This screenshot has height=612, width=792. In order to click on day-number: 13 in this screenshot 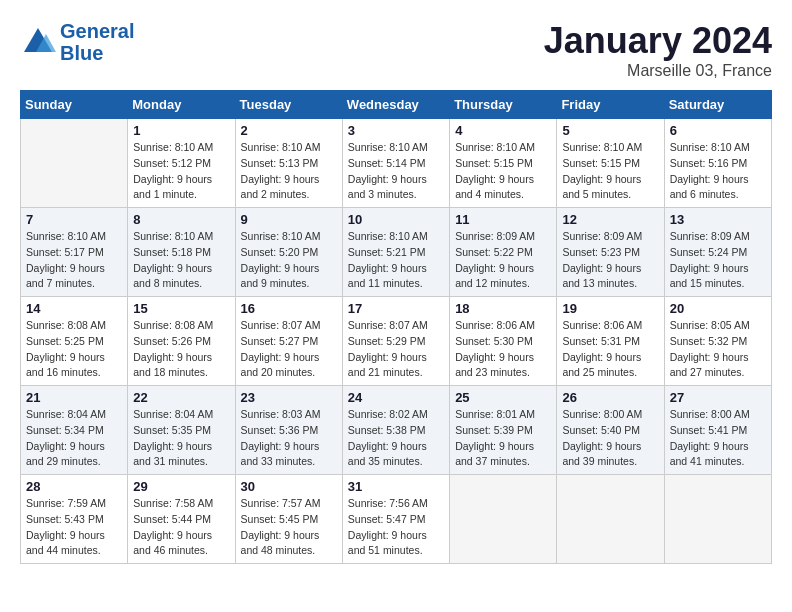, I will do `click(718, 220)`.